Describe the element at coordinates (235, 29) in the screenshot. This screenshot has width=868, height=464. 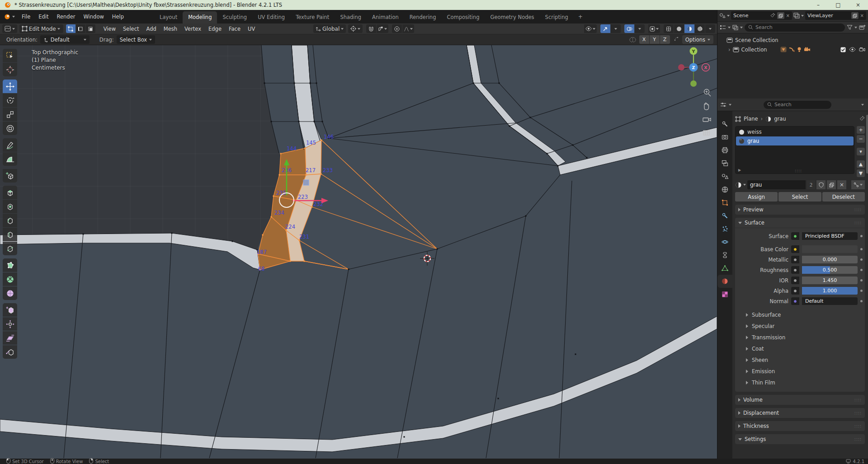
I see `viewport-menu-face: Face` at that location.